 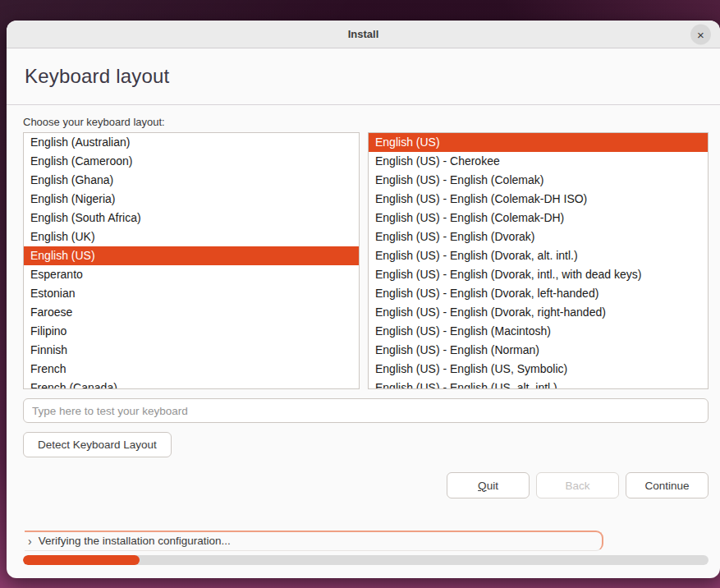 What do you see at coordinates (191, 370) in the screenshot?
I see `list-item: French` at bounding box center [191, 370].